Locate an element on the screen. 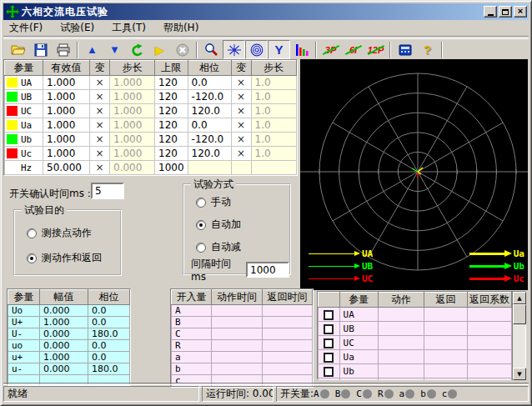 This screenshot has width=532, height=406. vector-view-button: Y is located at coordinates (279, 50).